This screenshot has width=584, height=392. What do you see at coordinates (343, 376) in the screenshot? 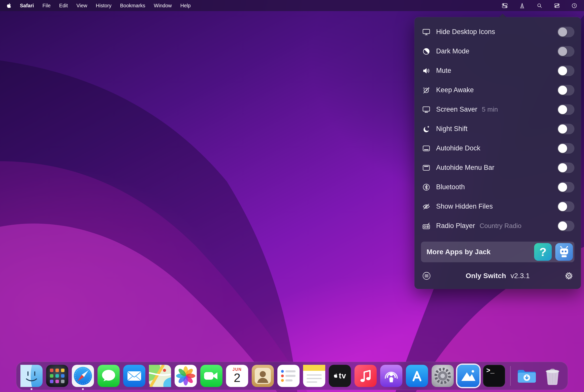
I see `apple-tv-label: tv` at bounding box center [343, 376].